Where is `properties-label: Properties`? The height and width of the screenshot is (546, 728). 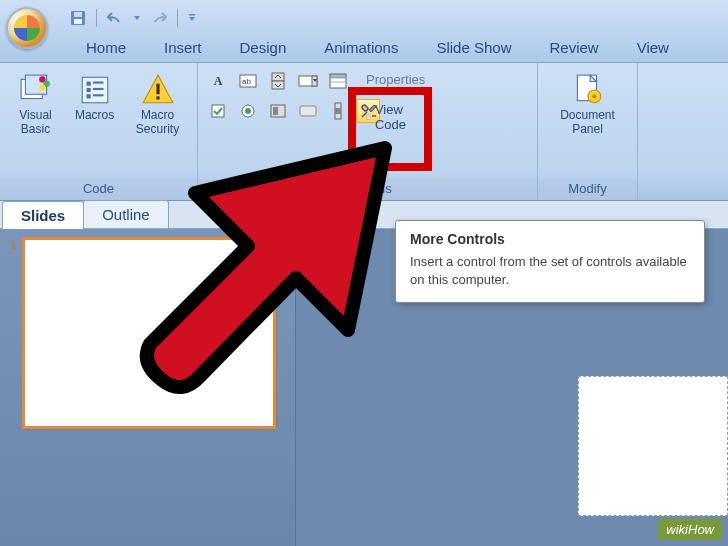 properties-label: Properties is located at coordinates (396, 80).